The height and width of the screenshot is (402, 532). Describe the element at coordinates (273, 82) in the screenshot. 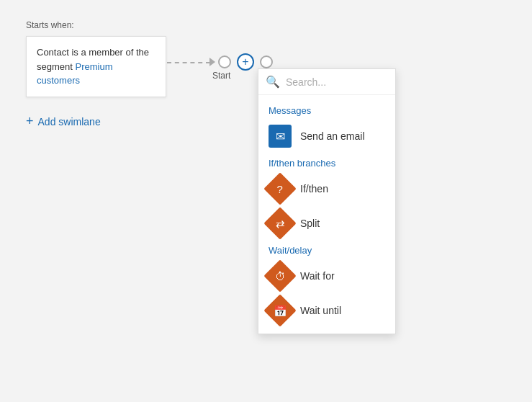

I see `search-icon: 🔍` at that location.